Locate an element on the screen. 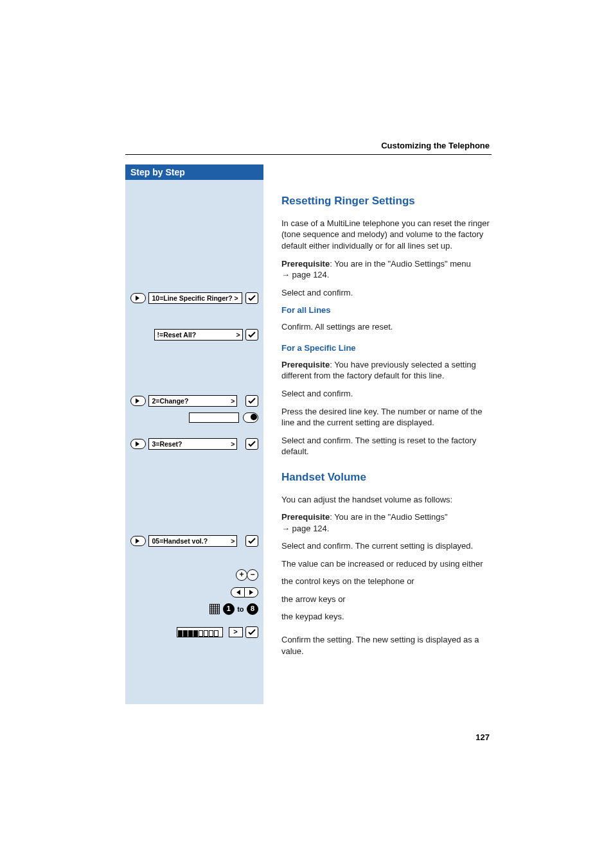 The image size is (613, 868). lcd-option: !=Reset All?> is located at coordinates (199, 335).